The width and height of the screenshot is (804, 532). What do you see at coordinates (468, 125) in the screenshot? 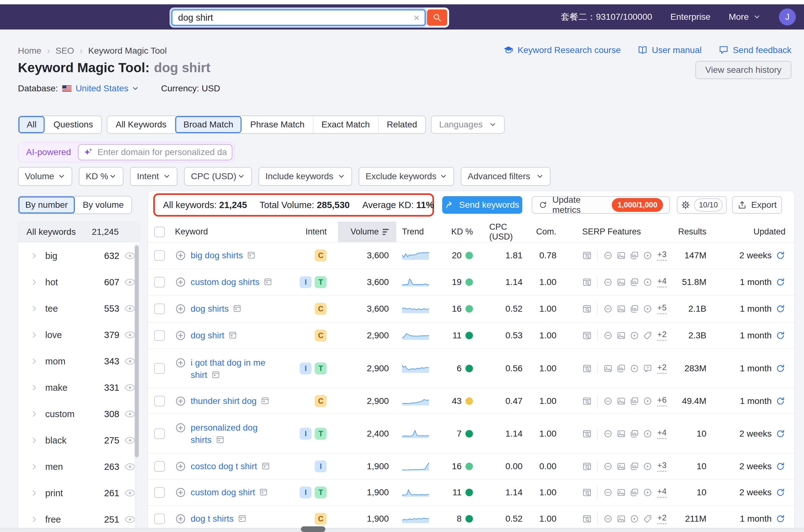
I see `languages-dropdown: Languages` at bounding box center [468, 125].